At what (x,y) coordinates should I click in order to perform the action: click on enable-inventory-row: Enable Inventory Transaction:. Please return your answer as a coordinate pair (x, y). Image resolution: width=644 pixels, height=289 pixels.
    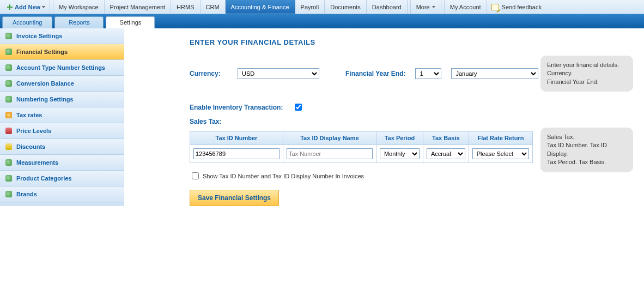
    Looking at the image, I should click on (410, 107).